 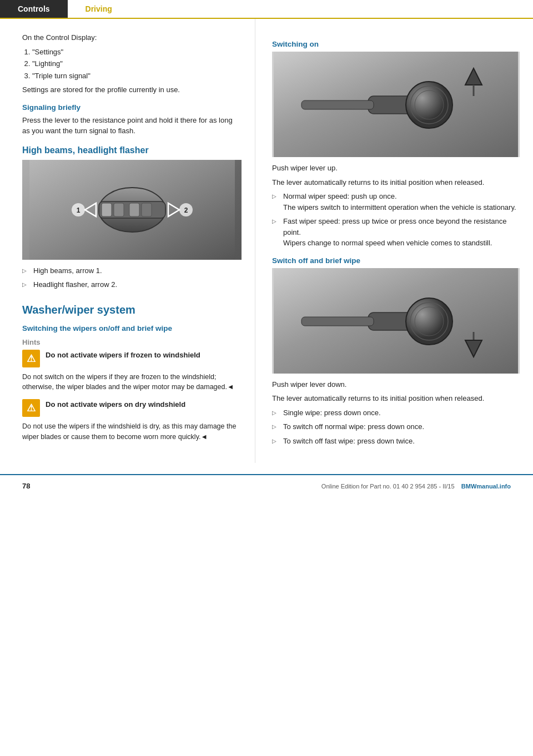 What do you see at coordinates (143, 405) in the screenshot?
I see `warning-text-2: Do not activate wipers on dry windshield` at bounding box center [143, 405].